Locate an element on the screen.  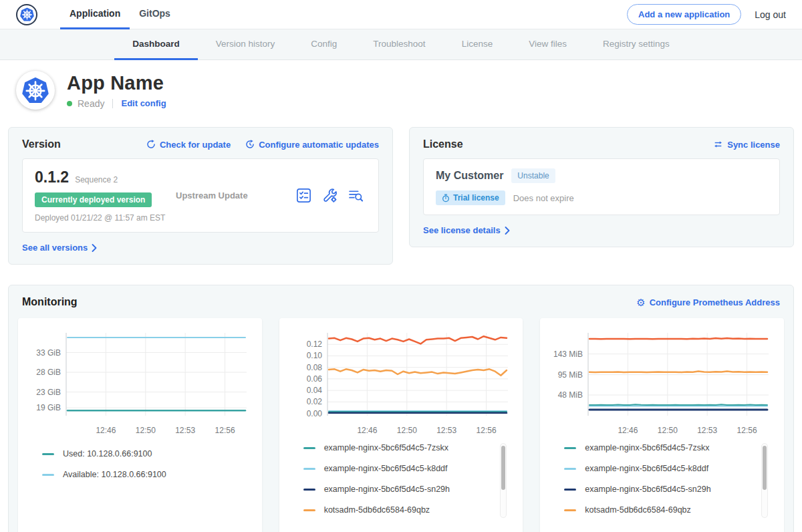
chart-plot-memory-usage: 143 MiB95 MiB48 MiB12:4612:5012:5312:56 is located at coordinates (661, 380).